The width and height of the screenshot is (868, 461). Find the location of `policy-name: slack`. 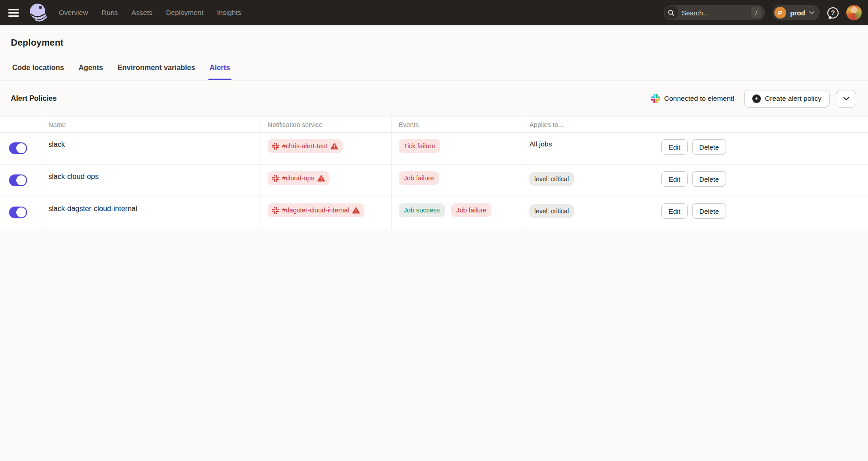

policy-name: slack is located at coordinates (151, 149).